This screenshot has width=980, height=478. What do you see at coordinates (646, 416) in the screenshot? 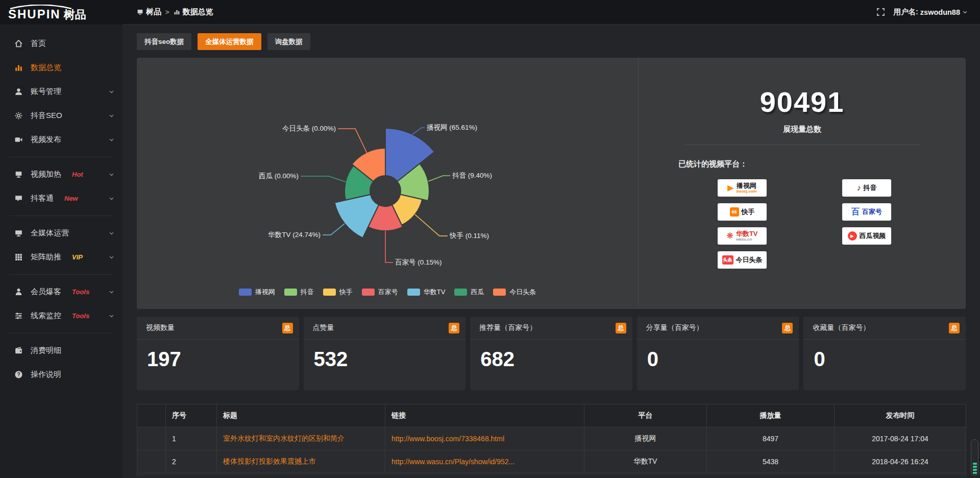
I see `col-platform: 平台` at bounding box center [646, 416].